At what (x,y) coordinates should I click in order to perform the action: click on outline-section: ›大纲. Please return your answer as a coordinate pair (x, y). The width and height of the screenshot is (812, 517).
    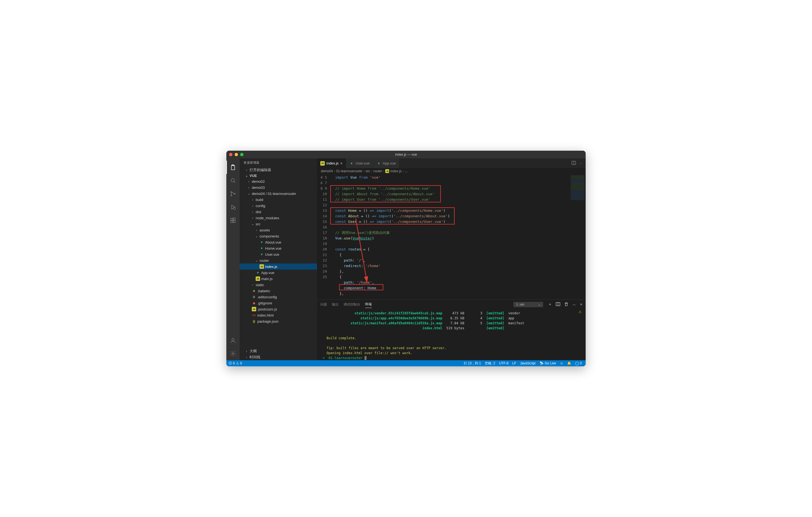
    Looking at the image, I should click on (279, 351).